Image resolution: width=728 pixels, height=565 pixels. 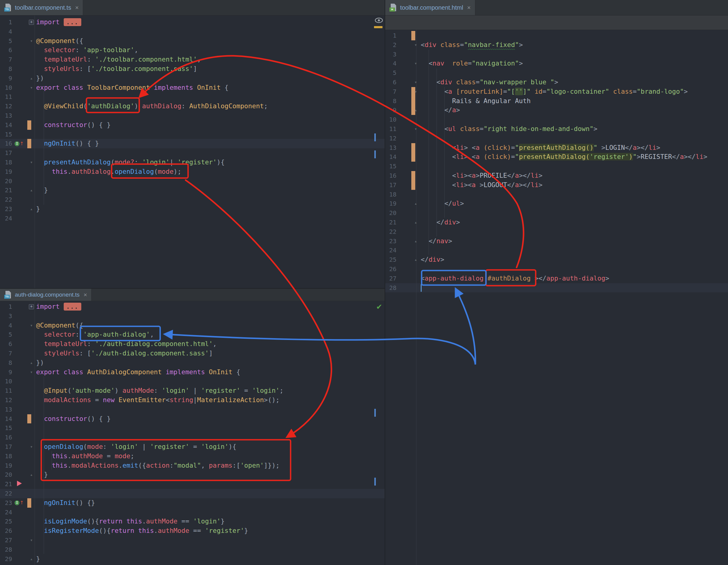 What do you see at coordinates (41, 7) in the screenshot?
I see `tab-toolbar-component-ts: TS toolbar.component.ts ×` at bounding box center [41, 7].